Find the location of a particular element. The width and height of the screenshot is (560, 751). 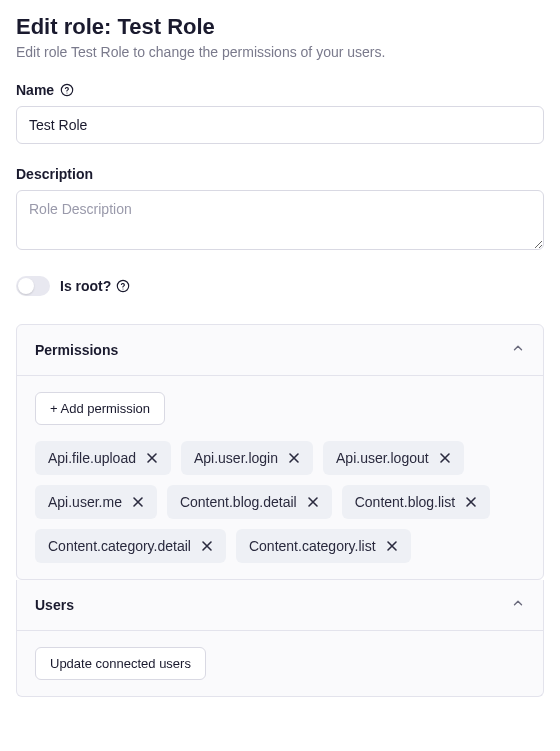

permission-tag: Api.file.upload is located at coordinates (103, 458).